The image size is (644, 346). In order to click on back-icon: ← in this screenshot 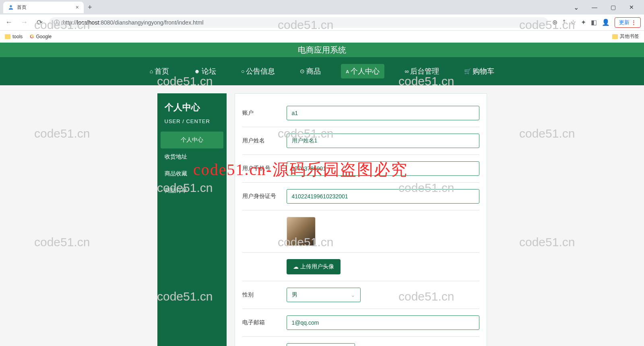, I will do `click(9, 23)`.